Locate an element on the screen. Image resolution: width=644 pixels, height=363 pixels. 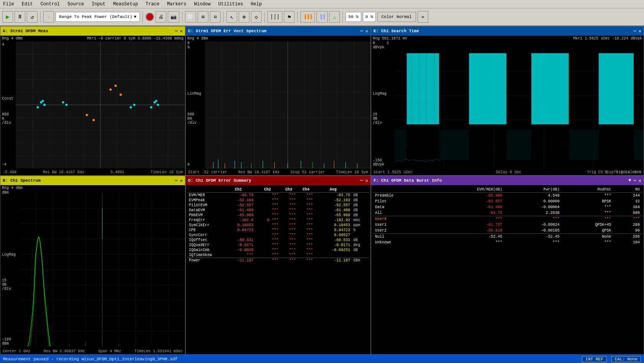
panel-d-minimize: — is located at coordinates (362, 181).